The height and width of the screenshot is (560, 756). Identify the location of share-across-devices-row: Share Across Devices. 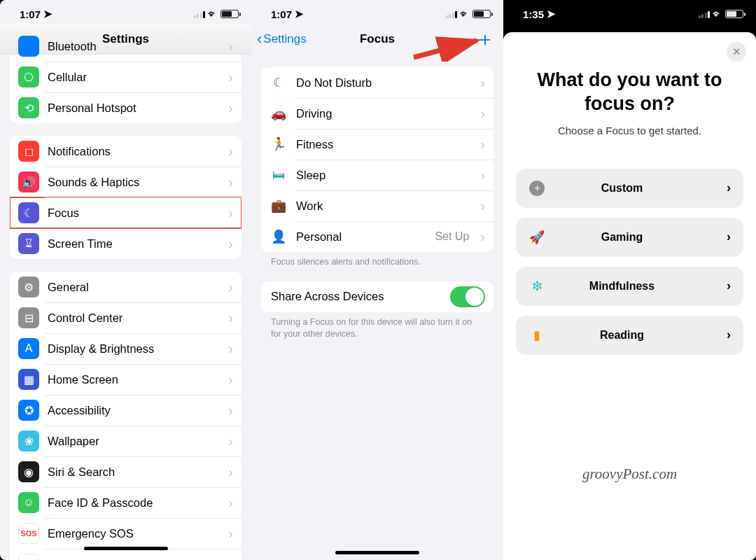
(377, 297).